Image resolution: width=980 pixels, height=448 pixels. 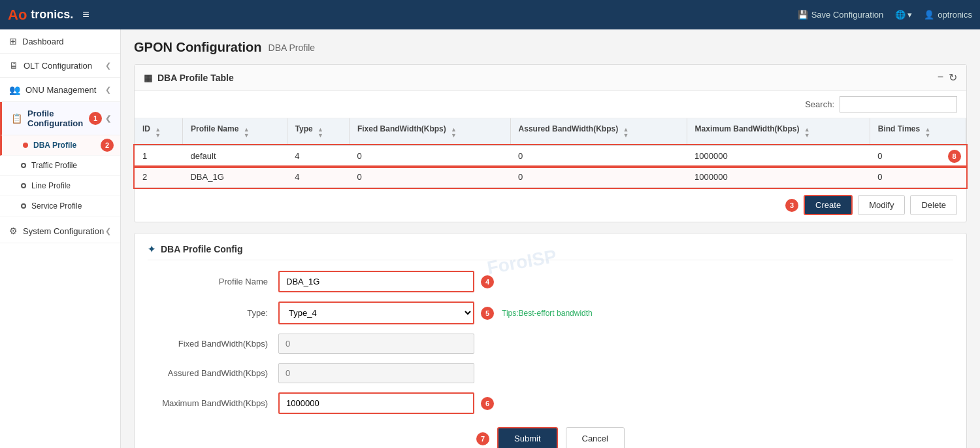 What do you see at coordinates (376, 281) in the screenshot?
I see `profile-name-input` at bounding box center [376, 281].